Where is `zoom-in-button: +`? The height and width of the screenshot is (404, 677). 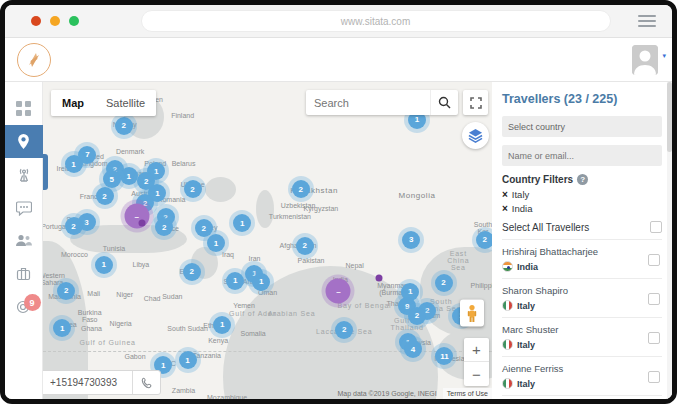 zoom-in-button: + is located at coordinates (476, 350).